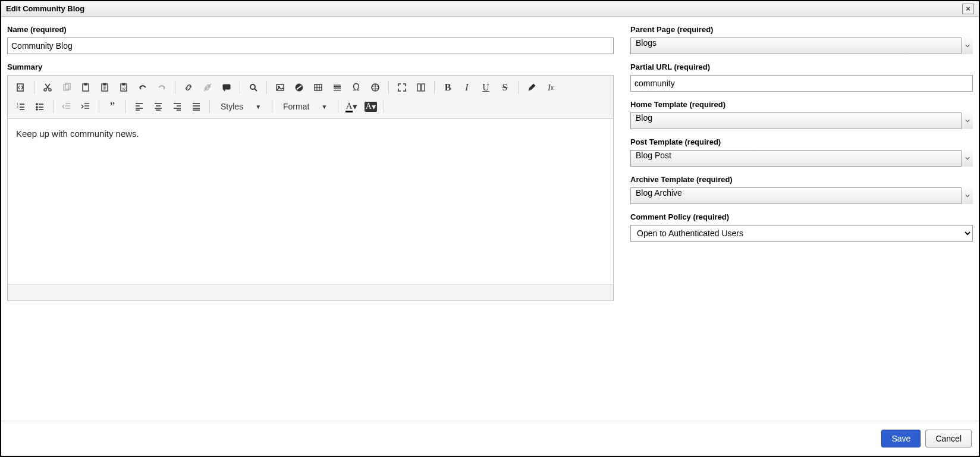 This screenshot has height=457, width=980. Describe the element at coordinates (310, 98) in the screenshot. I see `editor-toolbar: W` at that location.